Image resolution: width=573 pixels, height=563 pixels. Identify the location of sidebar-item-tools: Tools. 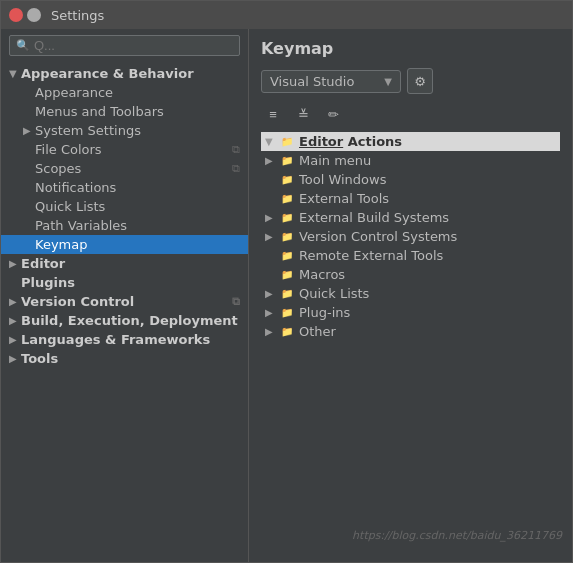
(124, 358).